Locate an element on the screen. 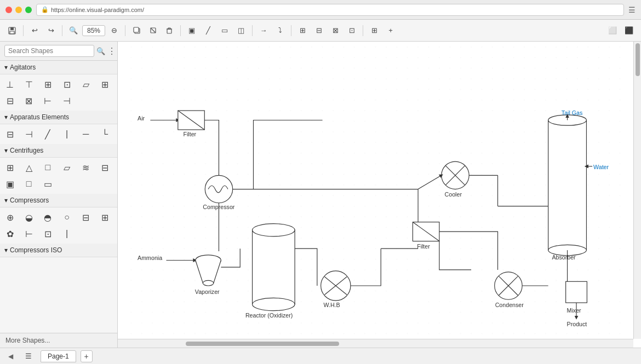  whb-label: W.H.B is located at coordinates (331, 305).